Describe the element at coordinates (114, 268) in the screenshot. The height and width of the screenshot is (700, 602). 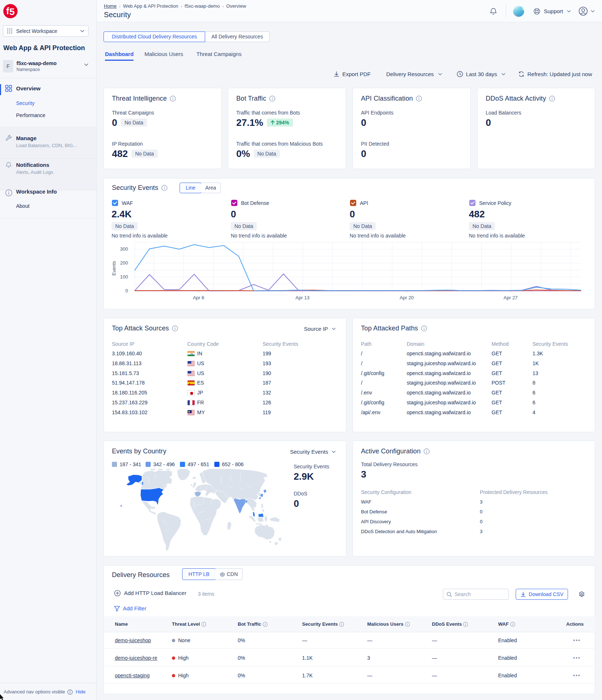
I see `svg-text: Events` at that location.